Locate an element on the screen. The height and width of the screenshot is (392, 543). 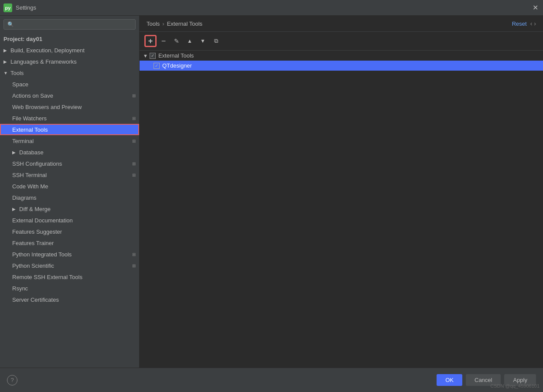
tree-group-checkbox: ✓ is located at coordinates (153, 56).